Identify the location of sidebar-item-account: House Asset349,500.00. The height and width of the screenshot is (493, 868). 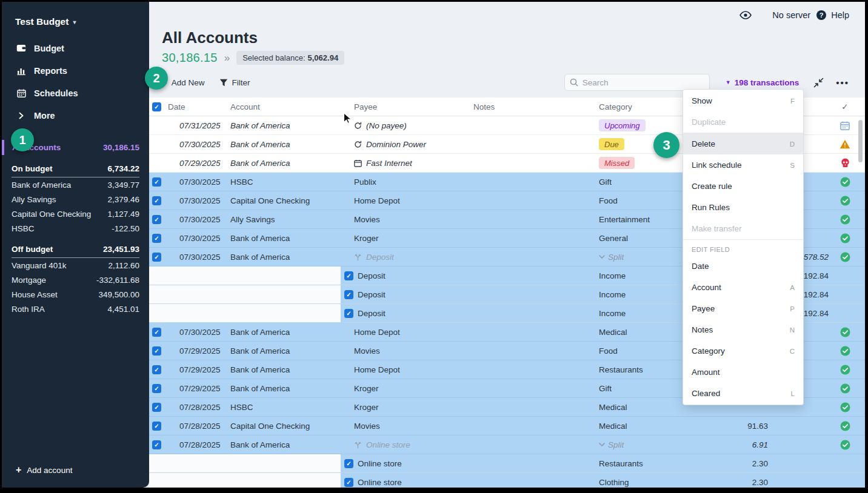
(75, 294).